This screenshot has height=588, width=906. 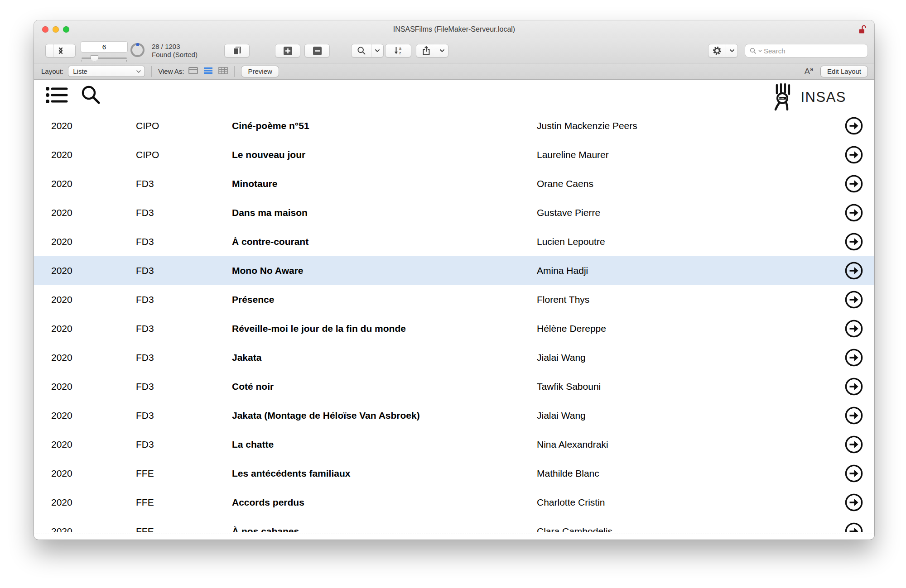 What do you see at coordinates (454, 271) in the screenshot?
I see `film-row: 2020 FD3 Mono No Aware Amina Hadji` at bounding box center [454, 271].